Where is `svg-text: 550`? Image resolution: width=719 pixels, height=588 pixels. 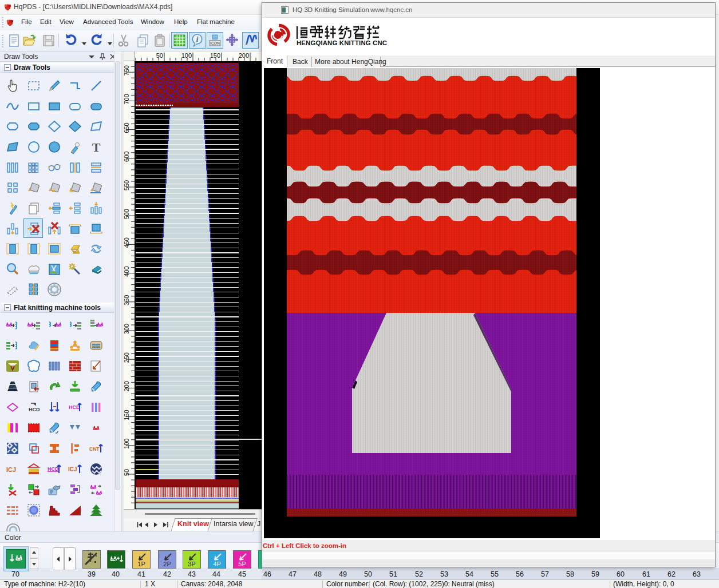
svg-text: 550 is located at coordinates (127, 185).